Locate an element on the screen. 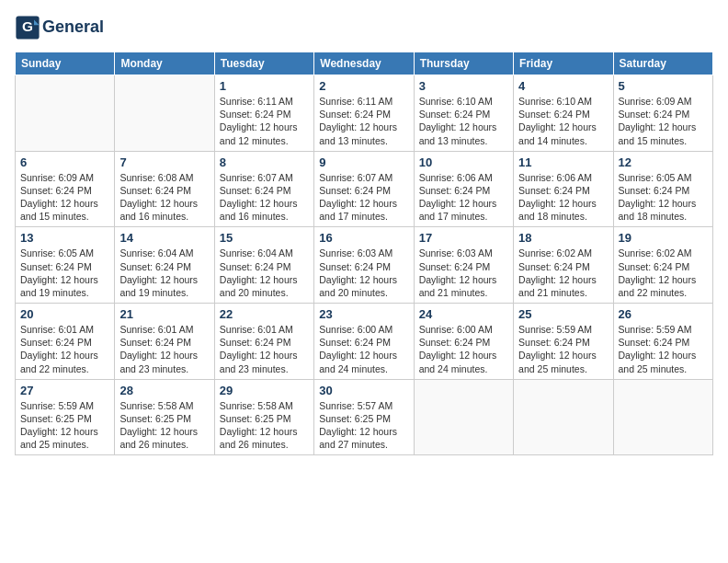 The width and height of the screenshot is (728, 563). calendar-cell: 20Sunrise: 6:01 AMSunset: 6:24 PMDayligh… is located at coordinates (65, 342).